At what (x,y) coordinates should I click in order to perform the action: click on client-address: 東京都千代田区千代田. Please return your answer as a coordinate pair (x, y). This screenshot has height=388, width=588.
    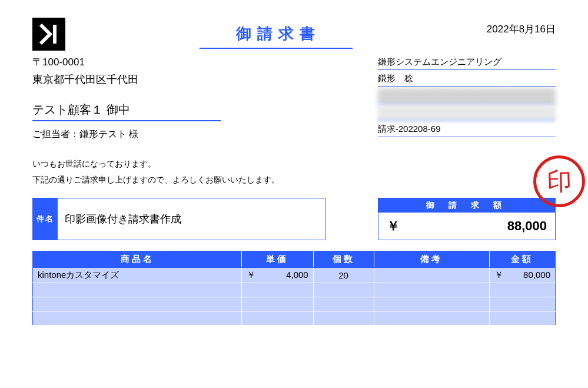
    Looking at the image, I should click on (168, 79).